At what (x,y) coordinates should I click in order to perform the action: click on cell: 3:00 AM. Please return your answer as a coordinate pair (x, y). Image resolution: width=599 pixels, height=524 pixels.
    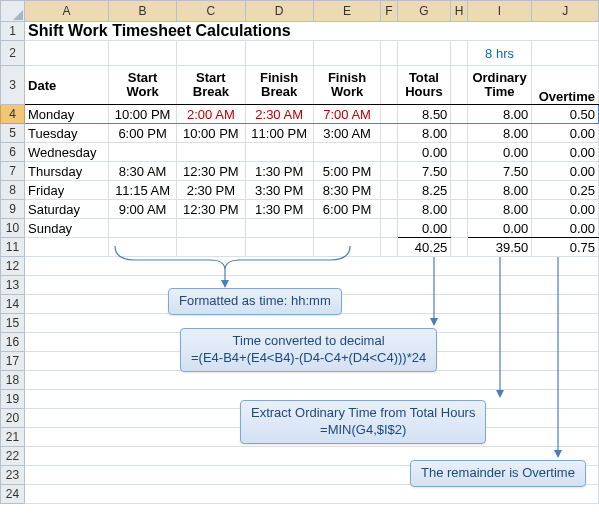
    Looking at the image, I should click on (346, 134).